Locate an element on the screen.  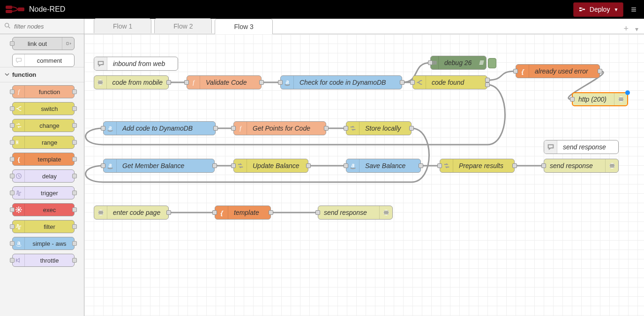
flow-node-label: Prepare results is located at coordinates (484, 166).